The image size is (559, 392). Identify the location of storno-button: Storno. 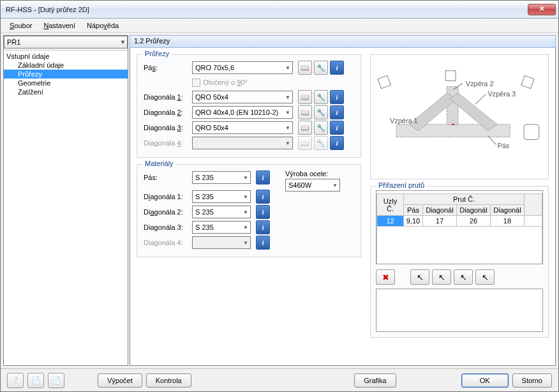
(532, 381).